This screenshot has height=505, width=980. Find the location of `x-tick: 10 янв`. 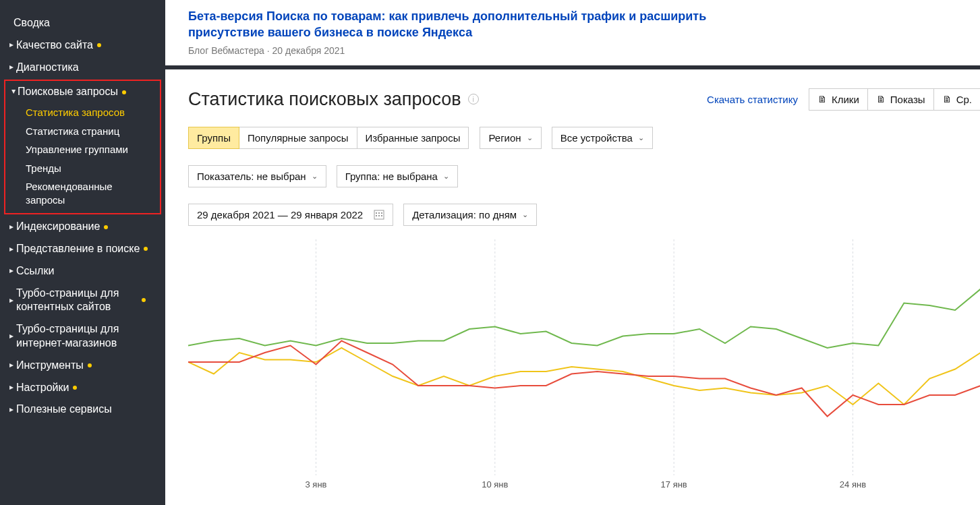

x-tick: 10 янв is located at coordinates (495, 484).